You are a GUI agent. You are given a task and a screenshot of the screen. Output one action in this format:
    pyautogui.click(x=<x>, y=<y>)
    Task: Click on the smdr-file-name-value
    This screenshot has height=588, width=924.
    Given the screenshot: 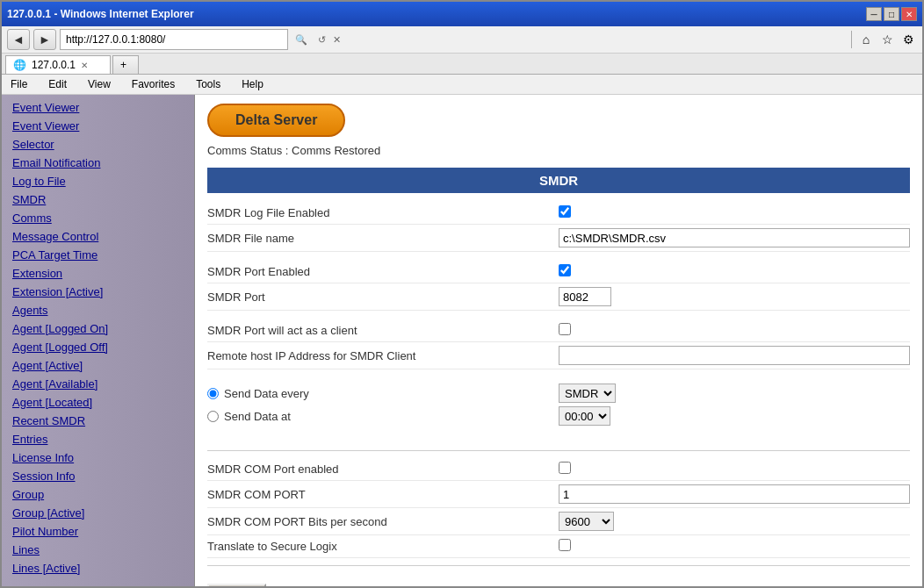 What is the action you would take?
    pyautogui.click(x=734, y=238)
    